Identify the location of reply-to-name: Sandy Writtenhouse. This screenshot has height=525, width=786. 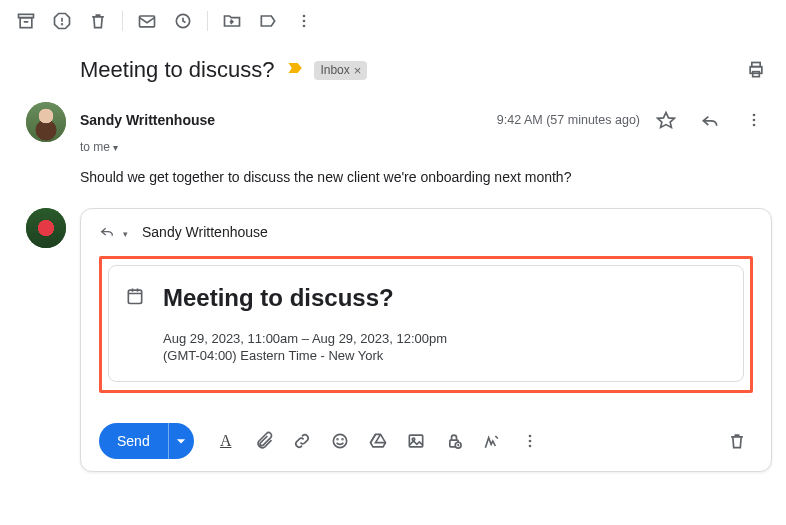
(205, 232).